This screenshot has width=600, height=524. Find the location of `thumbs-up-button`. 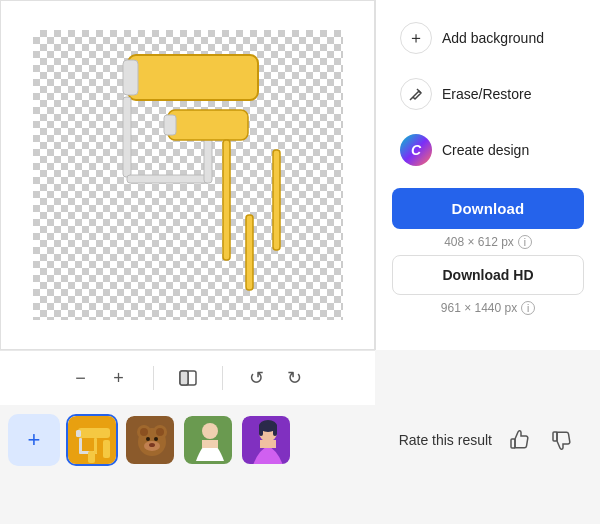

thumbs-up-button is located at coordinates (519, 440).